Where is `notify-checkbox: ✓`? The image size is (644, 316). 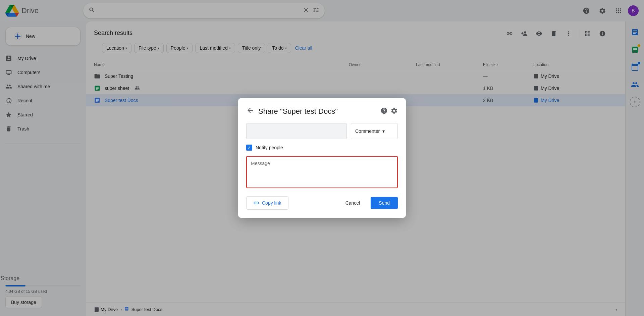
notify-checkbox: ✓ is located at coordinates (249, 148).